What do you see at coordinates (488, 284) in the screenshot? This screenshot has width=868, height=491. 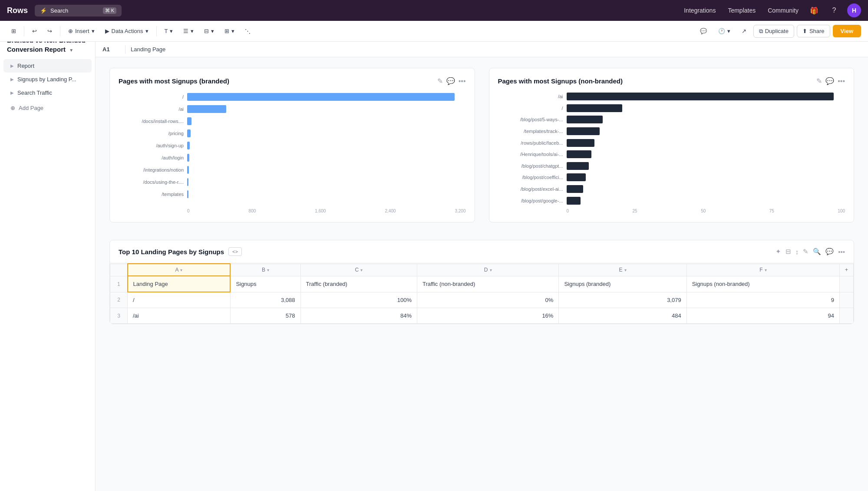 I see `cell-d1: Traffic (non-branded)` at bounding box center [488, 284].